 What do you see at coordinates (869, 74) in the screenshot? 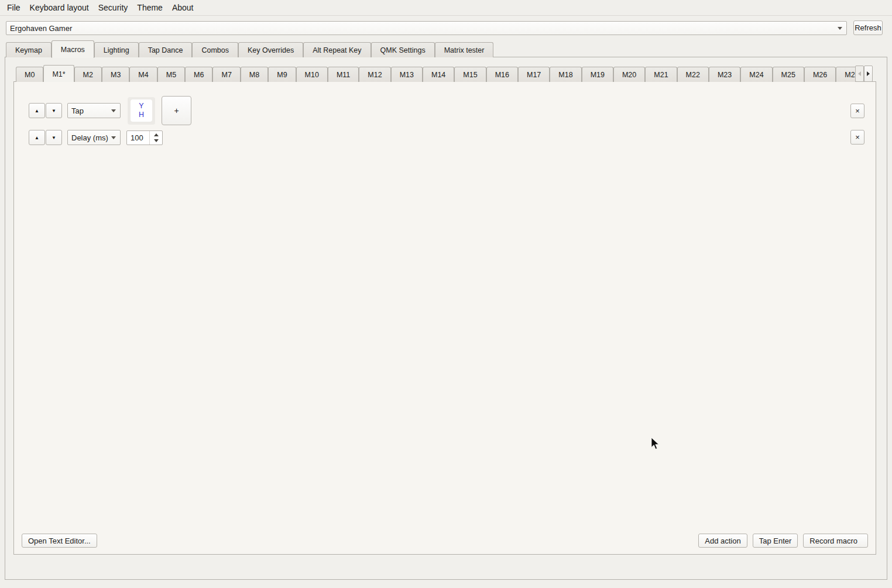
I see `macro-tabs-scroll-right` at bounding box center [869, 74].